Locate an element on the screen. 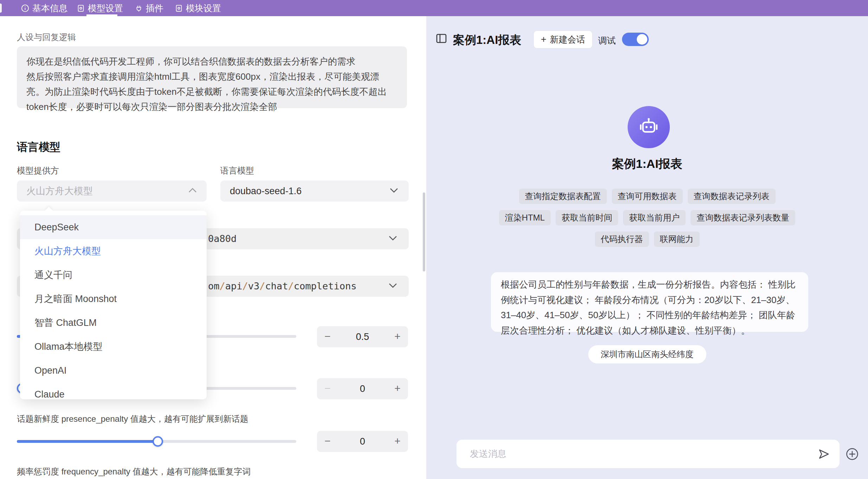  skill-tag: 查询可用数据表 is located at coordinates (647, 196).